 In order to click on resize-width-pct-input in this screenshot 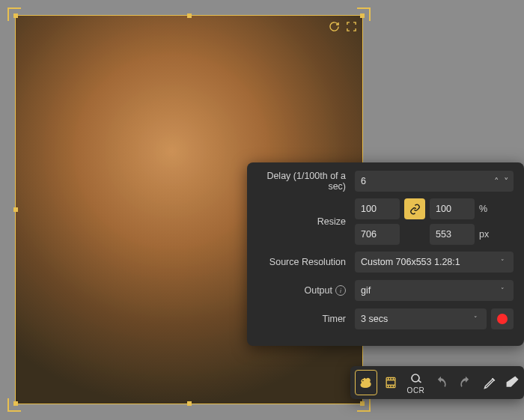, I will do `click(377, 209)`.